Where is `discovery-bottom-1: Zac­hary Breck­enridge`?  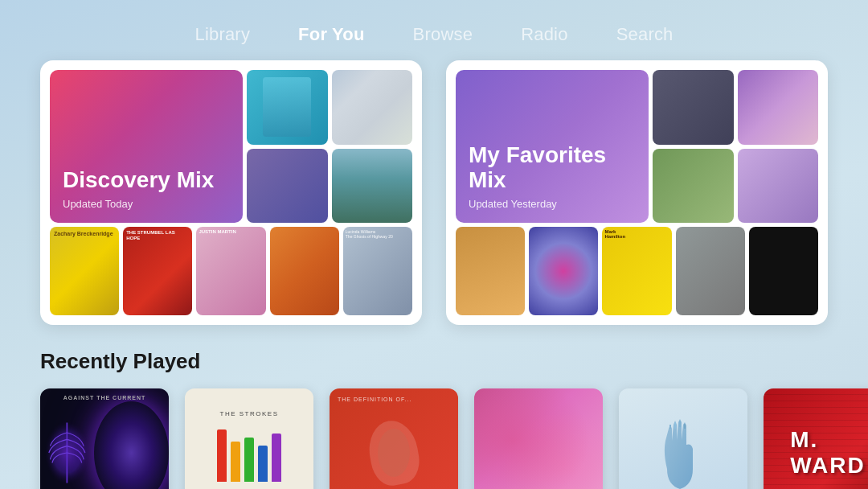 discovery-bottom-1: Zac­hary Breck­enridge is located at coordinates (84, 271).